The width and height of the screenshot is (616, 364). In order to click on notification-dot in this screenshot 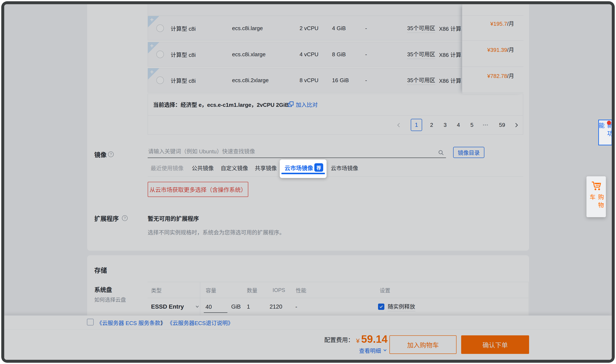, I will do `click(609, 123)`.